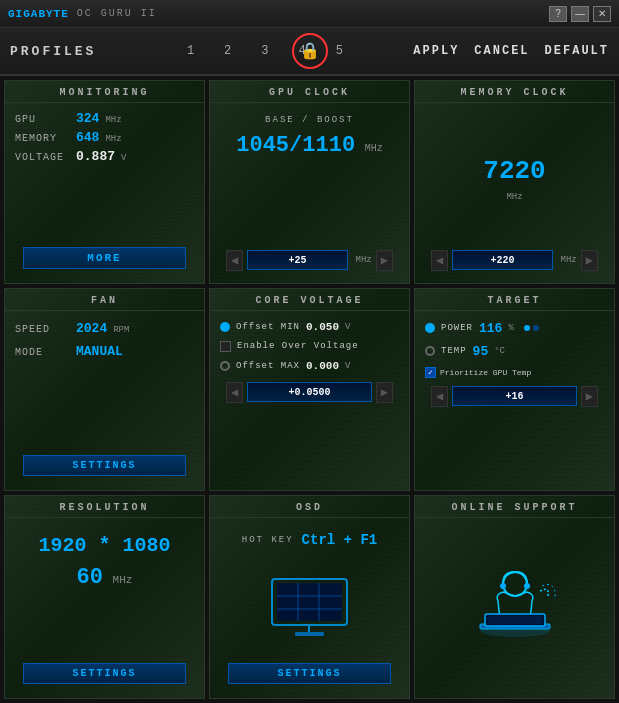  What do you see at coordinates (440, 260) in the screenshot?
I see `mem-slider-left: ◀` at bounding box center [440, 260].